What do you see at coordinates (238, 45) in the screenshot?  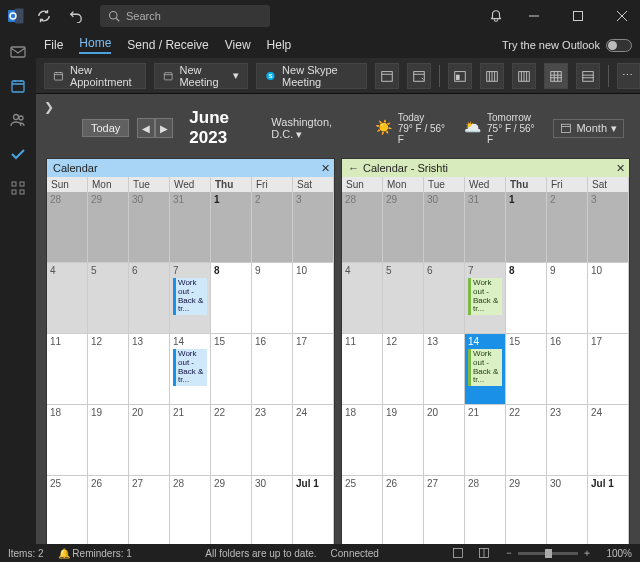 I see `menu-view: View` at bounding box center [238, 45].